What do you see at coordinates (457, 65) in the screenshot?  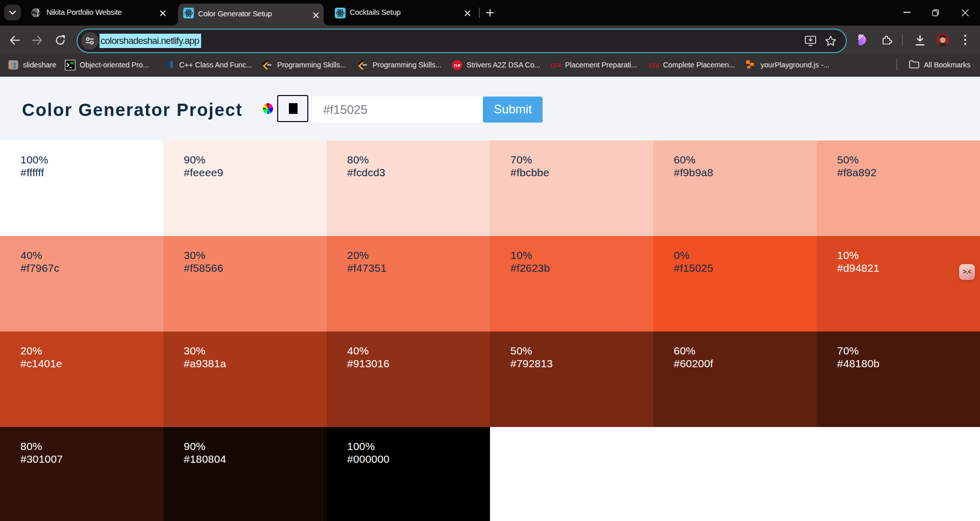 I see `svg-text: TUF` at bounding box center [457, 65].